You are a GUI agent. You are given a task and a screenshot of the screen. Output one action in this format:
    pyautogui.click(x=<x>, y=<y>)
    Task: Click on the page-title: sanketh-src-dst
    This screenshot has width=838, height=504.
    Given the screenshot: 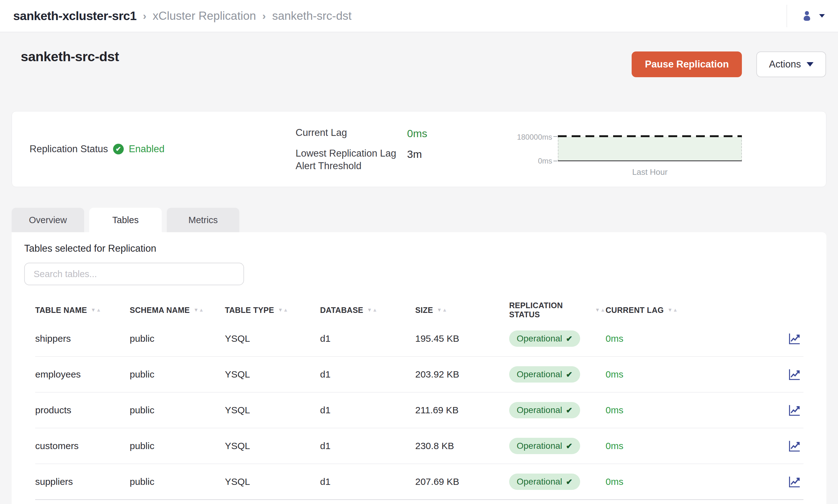 What is the action you would take?
    pyautogui.click(x=70, y=56)
    